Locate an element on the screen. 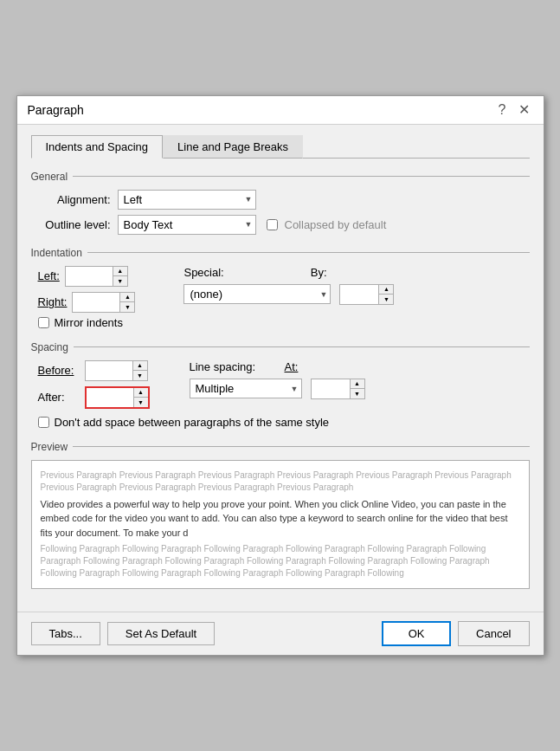 The width and height of the screenshot is (560, 751). spacing-after-spinbox-btns: ▲ ▼ is located at coordinates (140, 398).